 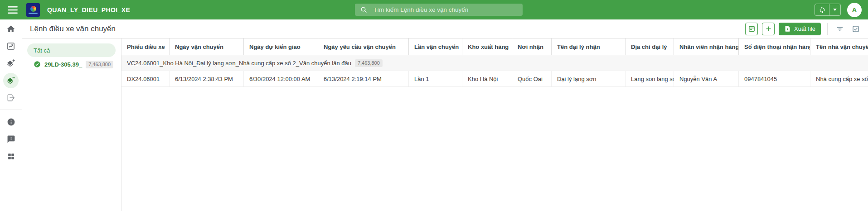 What do you see at coordinates (72, 50) in the screenshot?
I see `filter-all-pill: Tất cả` at bounding box center [72, 50].